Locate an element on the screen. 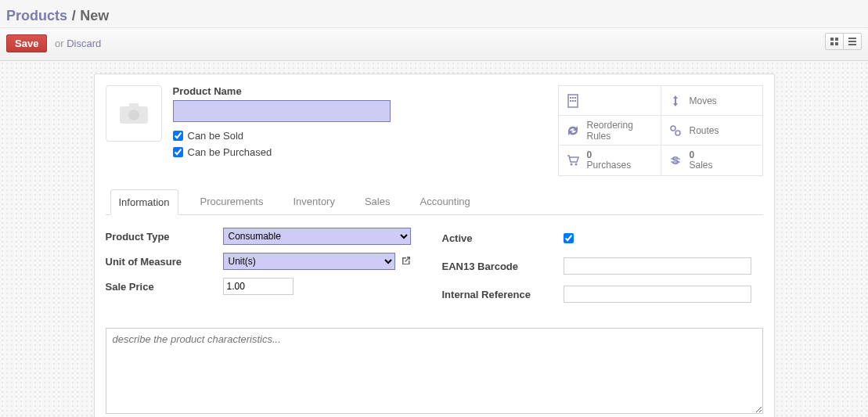 The height and width of the screenshot is (417, 868). view-list-button is located at coordinates (852, 41).